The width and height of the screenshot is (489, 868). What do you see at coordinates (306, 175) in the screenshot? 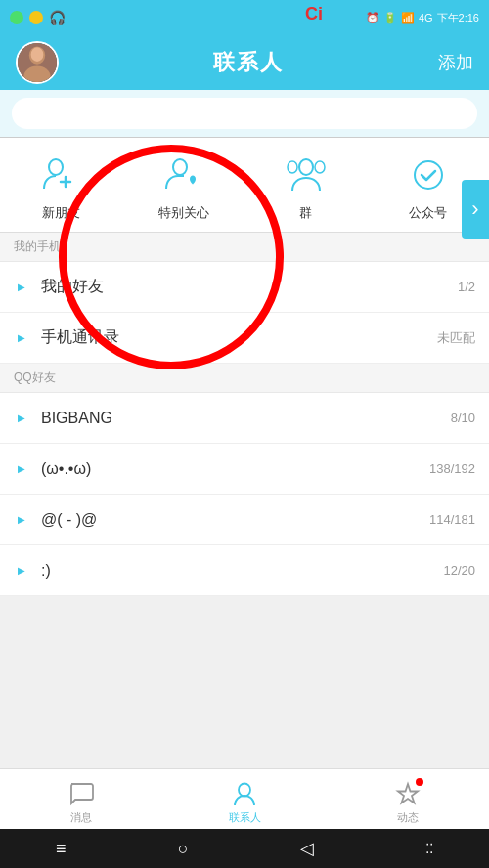
I see `groups-icon` at bounding box center [306, 175].